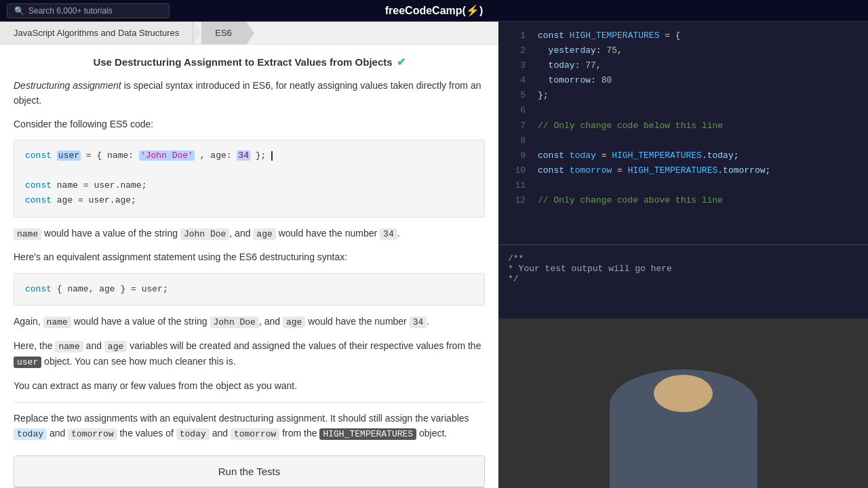 The image size is (868, 488). What do you see at coordinates (684, 279) in the screenshot?
I see `output-line-3: */` at bounding box center [684, 279].